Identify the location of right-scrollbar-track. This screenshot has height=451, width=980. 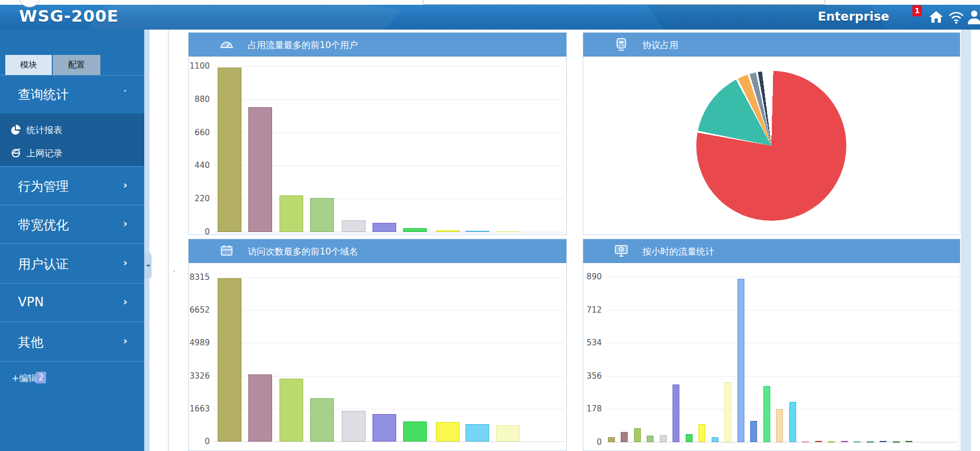
(966, 240).